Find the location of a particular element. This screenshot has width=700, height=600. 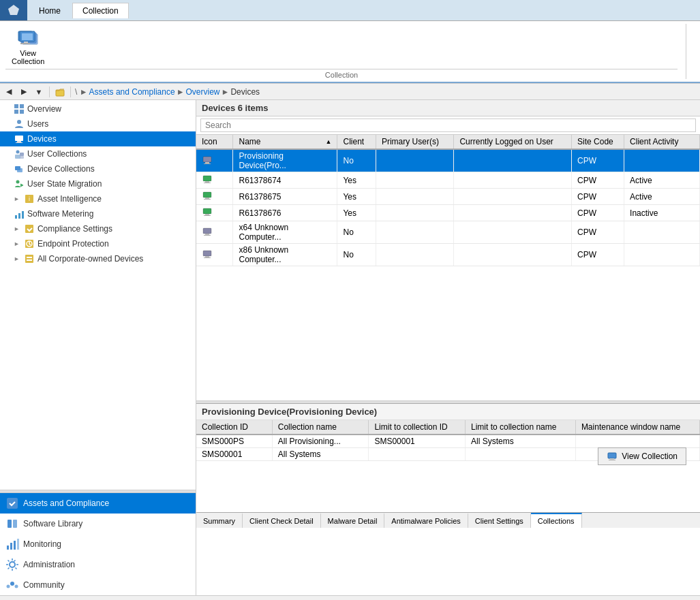

cell-name: Provisioning Device(Pro... is located at coordinates (285, 161).